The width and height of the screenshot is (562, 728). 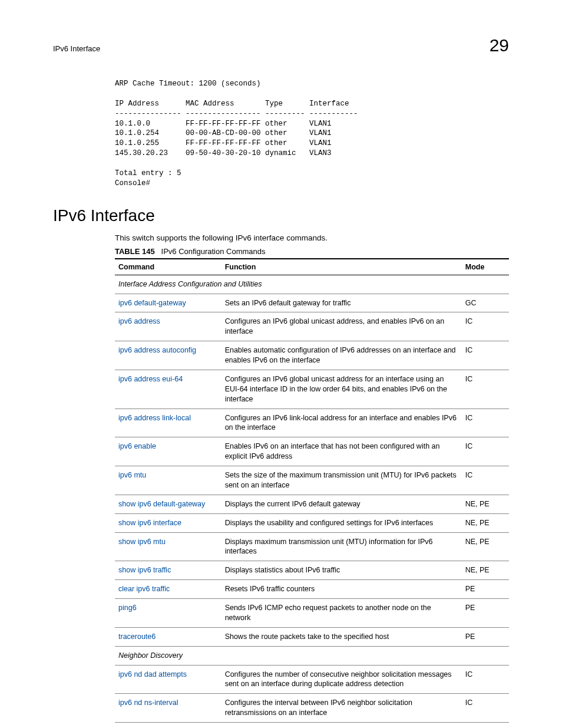 What do you see at coordinates (342, 679) in the screenshot?
I see `function-cell: Configures the number of consecutive nei…` at bounding box center [342, 679].